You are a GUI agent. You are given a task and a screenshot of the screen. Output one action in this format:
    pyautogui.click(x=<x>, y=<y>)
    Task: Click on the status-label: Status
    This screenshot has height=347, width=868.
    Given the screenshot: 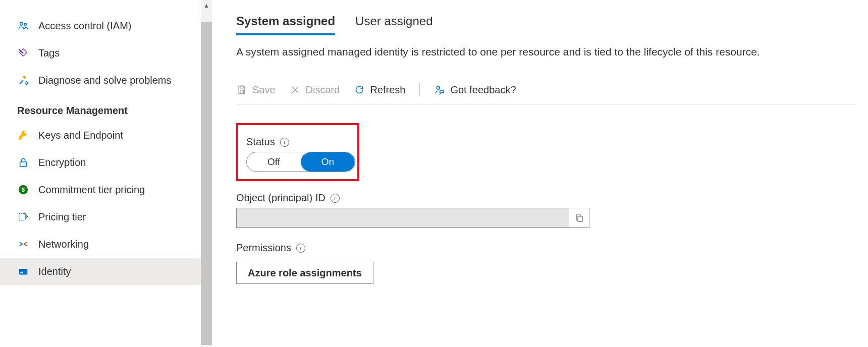 What is the action you would take?
    pyautogui.click(x=260, y=142)
    